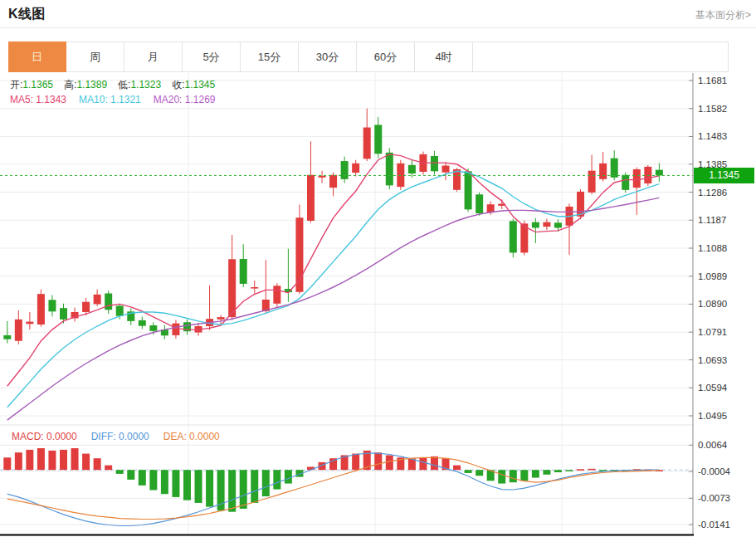 This screenshot has width=756, height=537. What do you see at coordinates (712, 81) in the screenshot?
I see `price-axis-label: 1.1681` at bounding box center [712, 81].